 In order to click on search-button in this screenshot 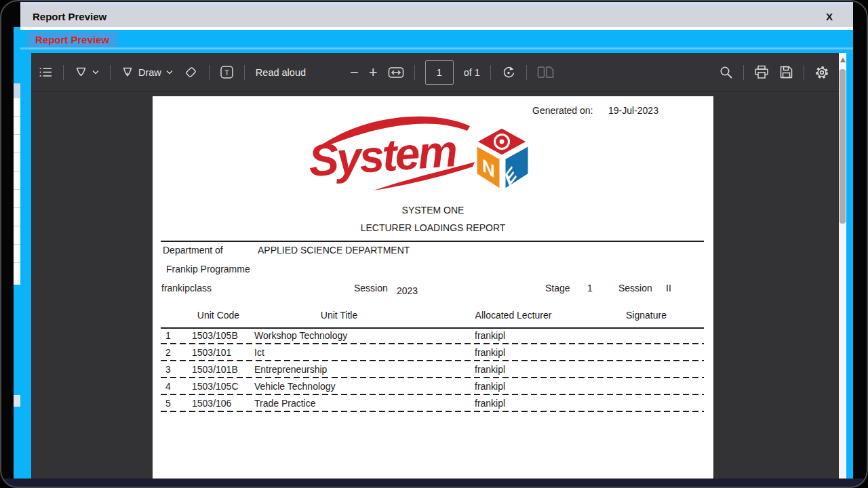, I will do `click(726, 73)`.